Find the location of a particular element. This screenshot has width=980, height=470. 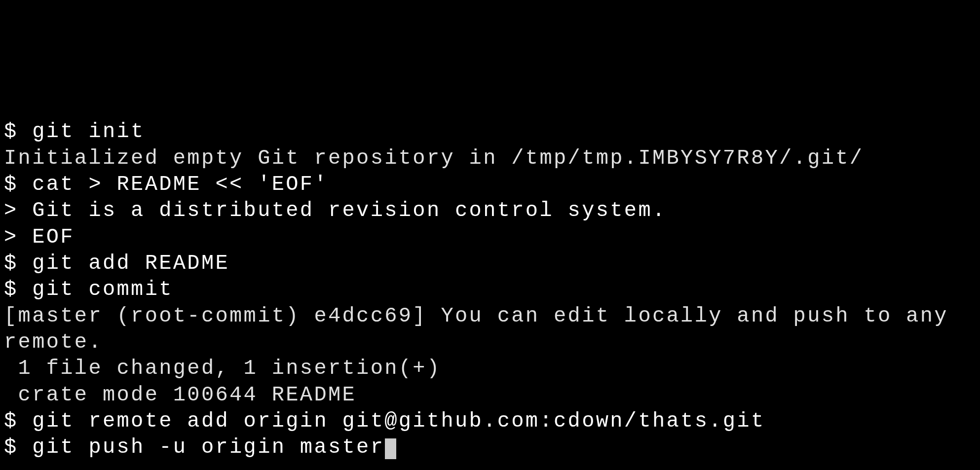

terminal-line-current-command: $ git push -u origin master is located at coordinates (490, 448).